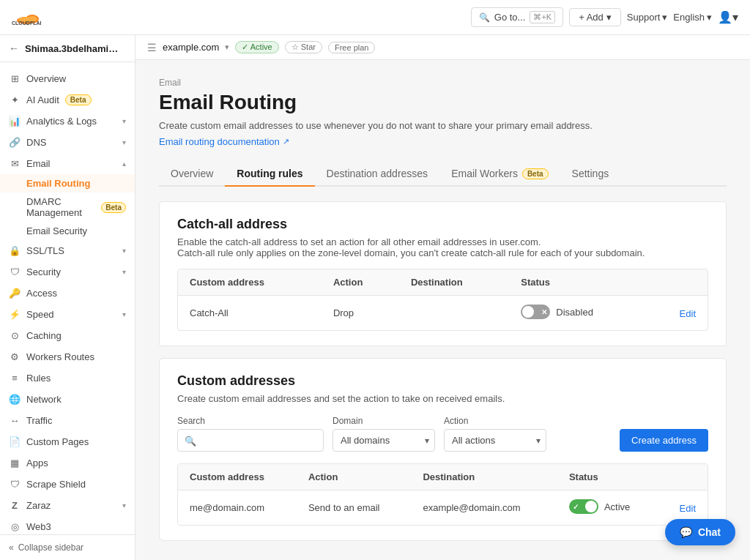 Image resolution: width=750 pixels, height=560 pixels. What do you see at coordinates (579, 283) in the screenshot?
I see `col-status: Status` at bounding box center [579, 283].